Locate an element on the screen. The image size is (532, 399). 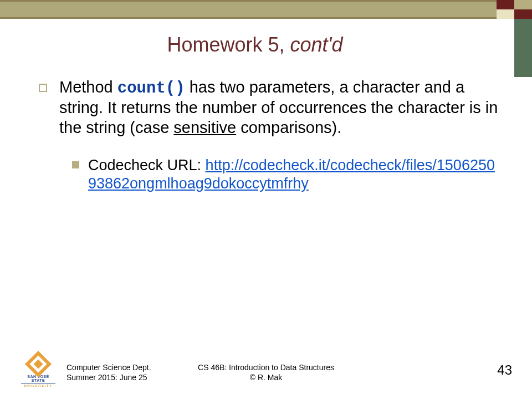
bullet-filled-square-icon is located at coordinates (75, 165).